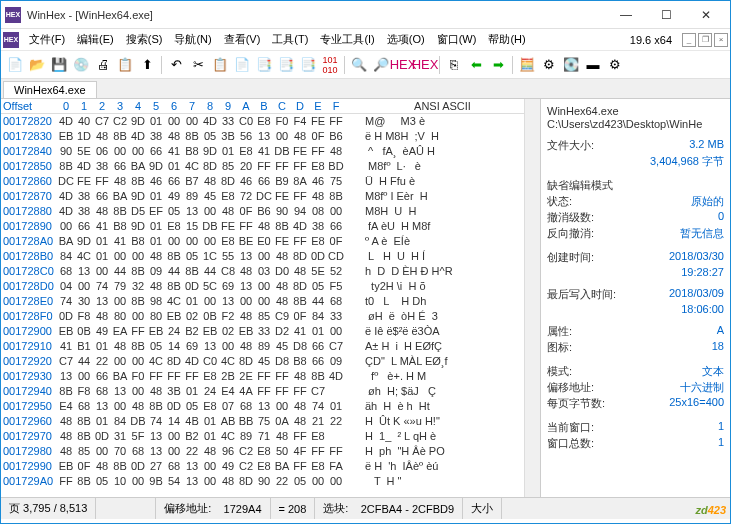 This screenshot has width=731, height=524. Describe the element at coordinates (47, 40) in the screenshot. I see `menu-file: 文件(F)` at that location.